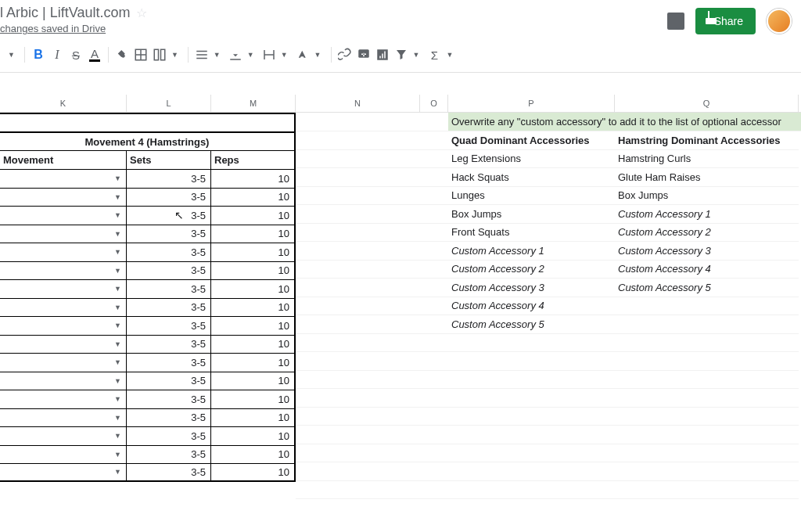 This screenshot has height=532, width=801. Describe the element at coordinates (358, 103) in the screenshot. I see `column-header-n: N` at that location.